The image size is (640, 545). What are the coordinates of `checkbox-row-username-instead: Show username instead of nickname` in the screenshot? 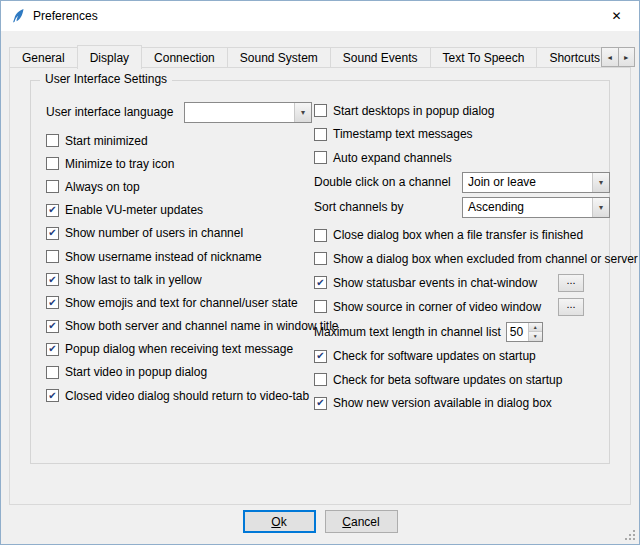 It's located at (179, 256).